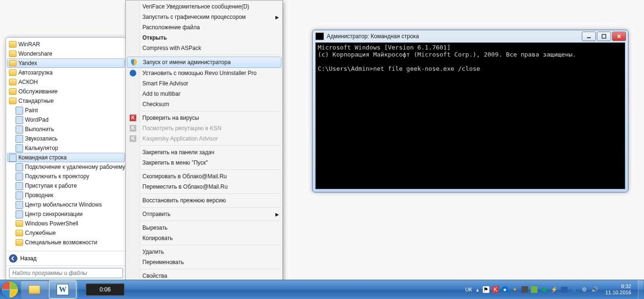 This screenshot has height=299, width=644. Describe the element at coordinates (66, 205) in the screenshot. I see `start-item-17: Центр мобильности Windows` at that location.